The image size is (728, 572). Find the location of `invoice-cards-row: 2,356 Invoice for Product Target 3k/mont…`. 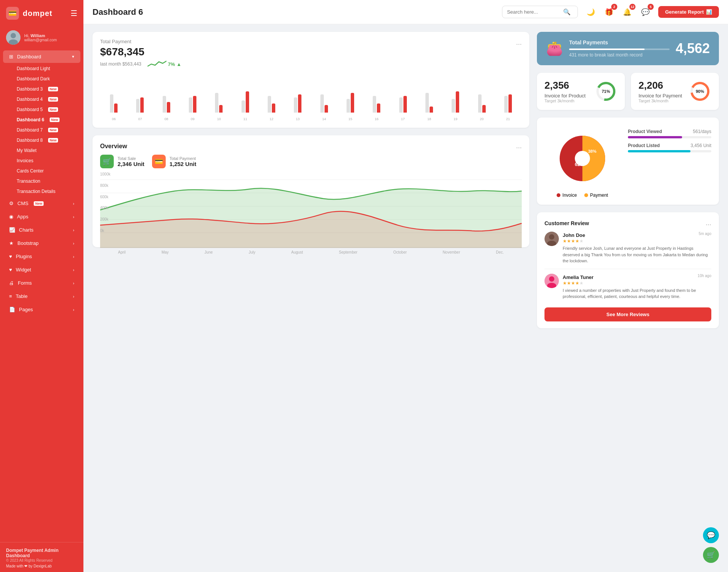

invoice-cards-row: 2,356 Invoice for Product Target 3k/mont… is located at coordinates (628, 91).